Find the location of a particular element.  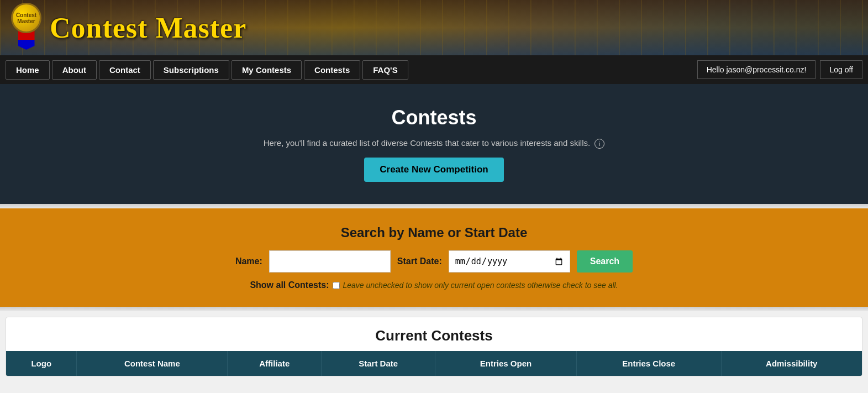

logout-button: Log off is located at coordinates (841, 70).